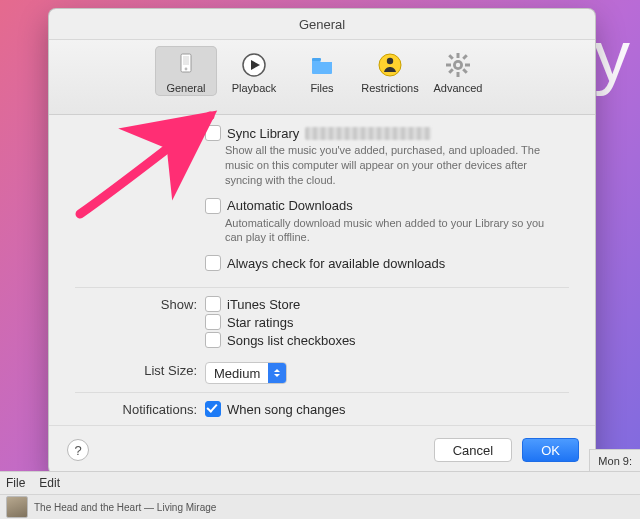  I want to click on itunes-store-label: iTunes Store, so click(264, 304).